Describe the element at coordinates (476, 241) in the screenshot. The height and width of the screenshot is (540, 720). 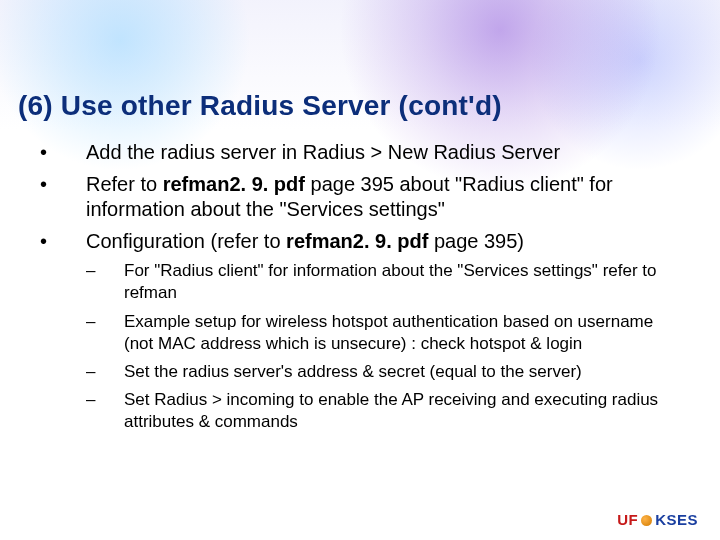
I see `text-span: page 395)` at that location.